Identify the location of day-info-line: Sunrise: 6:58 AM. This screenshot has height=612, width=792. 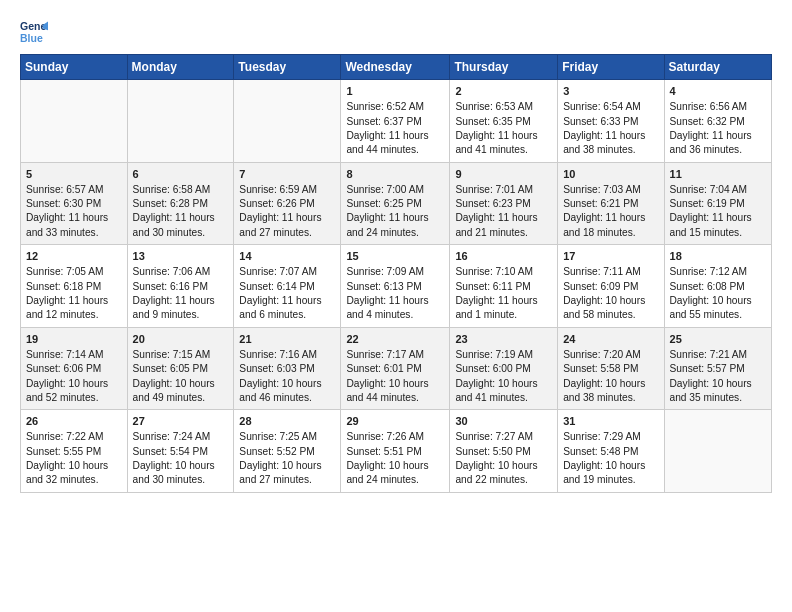
(172, 190).